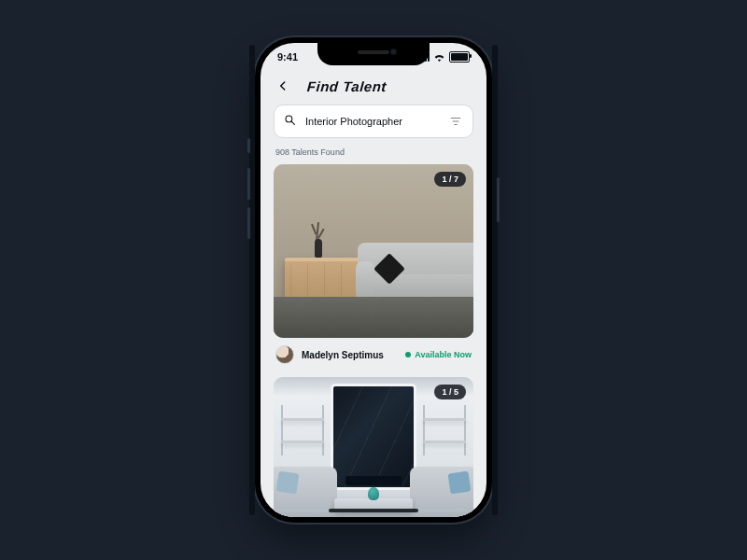 The width and height of the screenshot is (747, 560). What do you see at coordinates (439, 355) in the screenshot?
I see `availability-badge: Available Now` at bounding box center [439, 355].